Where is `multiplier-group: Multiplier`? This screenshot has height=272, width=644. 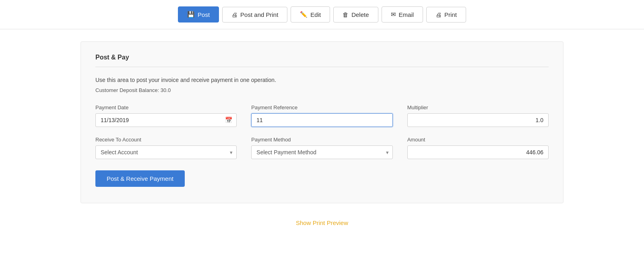 multiplier-group: Multiplier is located at coordinates (478, 116).